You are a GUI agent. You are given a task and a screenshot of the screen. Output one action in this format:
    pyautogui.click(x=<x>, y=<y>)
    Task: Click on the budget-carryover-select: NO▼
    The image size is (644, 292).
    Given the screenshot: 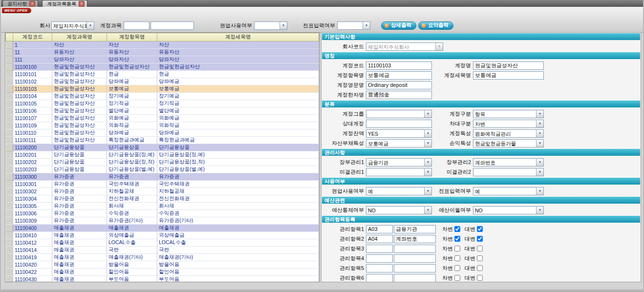 What is the action you would take?
    pyautogui.click(x=508, y=210)
    